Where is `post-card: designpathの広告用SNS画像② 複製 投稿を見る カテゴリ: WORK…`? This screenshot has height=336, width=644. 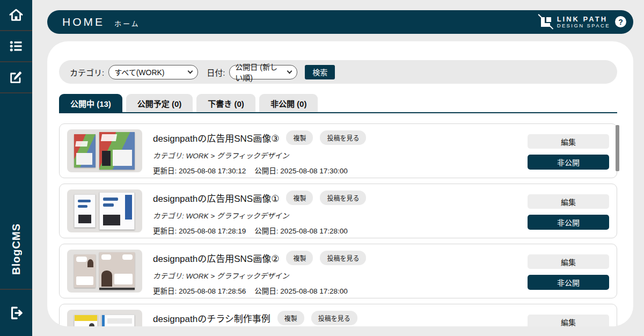
post-card: designpathの広告用SNS画像② 複製 投稿を見る カテゴリ: WORK… is located at coordinates (338, 271).